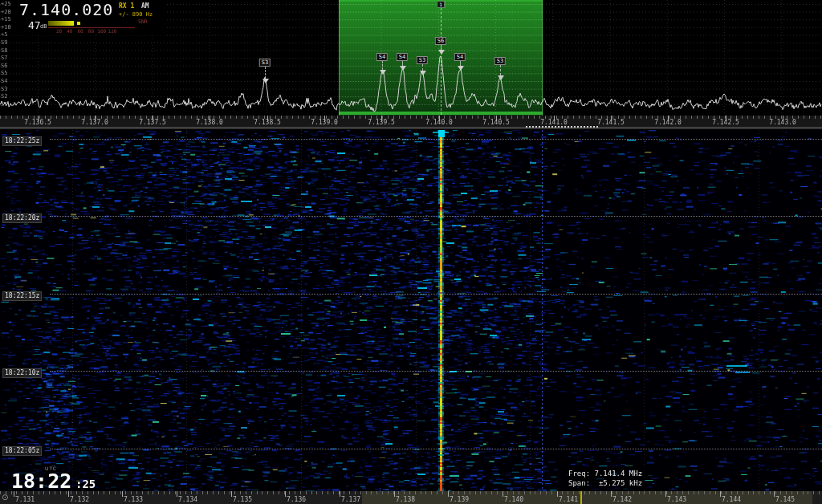 This screenshot has width=822, height=504. What do you see at coordinates (112, 30) in the screenshot?
I see `meter-tick-label: 120` at bounding box center [112, 30].